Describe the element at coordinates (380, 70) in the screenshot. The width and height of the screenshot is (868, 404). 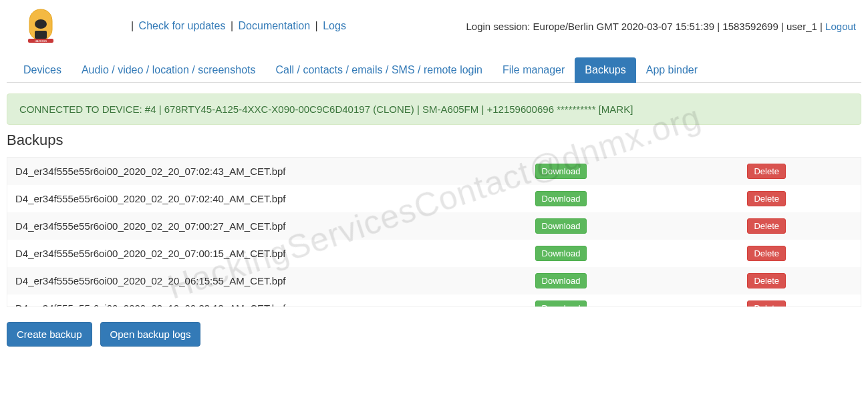
I see `tab-call-contacts-emails-sms-remote-login: Call / contacts / emails / SMS / remote …` at that location.